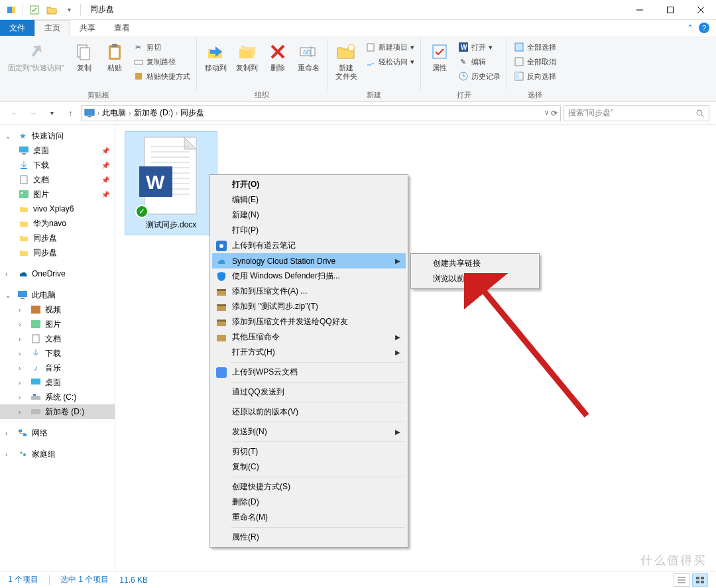 Image resolution: width=716 pixels, height=588 pixels. What do you see at coordinates (57, 324) in the screenshot?
I see `tree-pictures2: ›图片` at bounding box center [57, 324].